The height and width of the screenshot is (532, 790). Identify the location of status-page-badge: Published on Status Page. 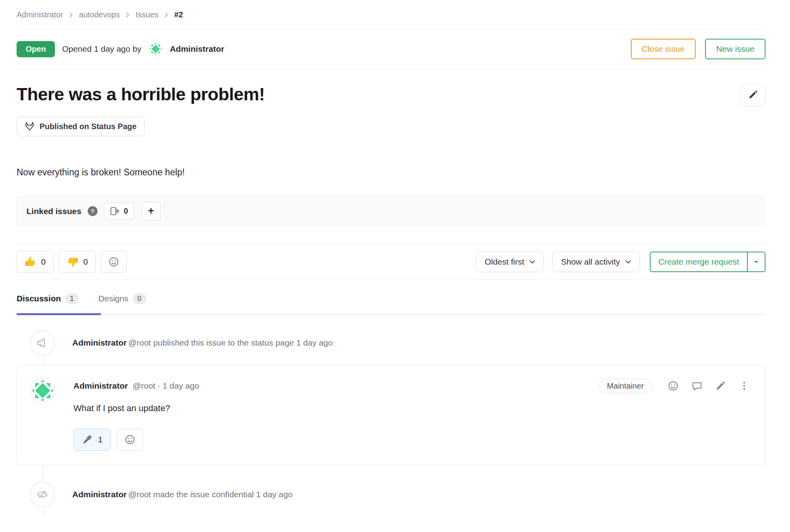
(81, 126).